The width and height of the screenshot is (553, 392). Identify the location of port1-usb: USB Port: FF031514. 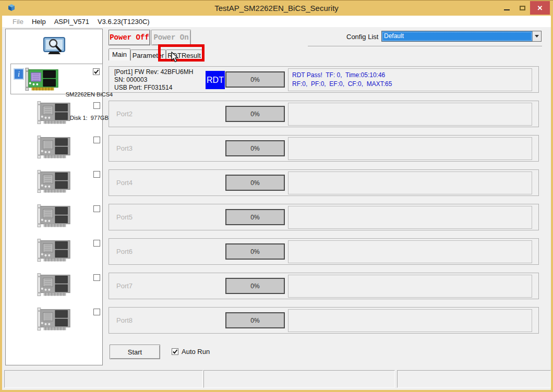
(153, 88).